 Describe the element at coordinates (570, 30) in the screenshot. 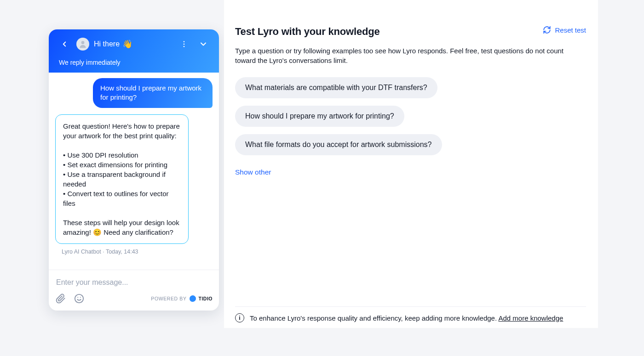

I see `reset-label: Reset test` at that location.